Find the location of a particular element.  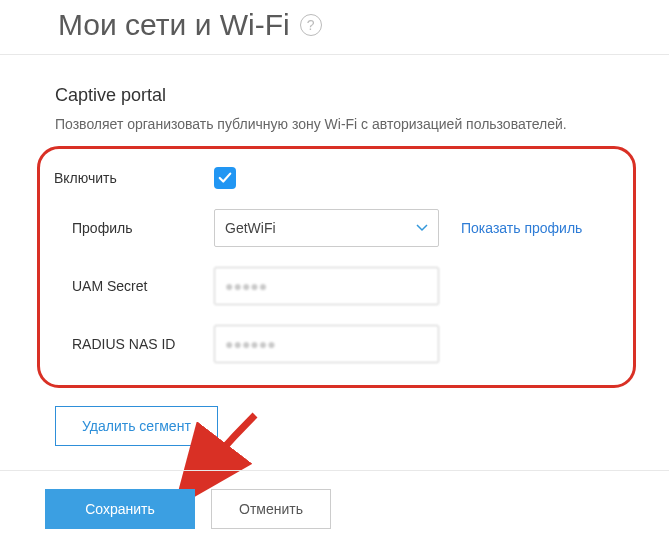

radius-label: RADIUS NAS ID is located at coordinates (143, 344).